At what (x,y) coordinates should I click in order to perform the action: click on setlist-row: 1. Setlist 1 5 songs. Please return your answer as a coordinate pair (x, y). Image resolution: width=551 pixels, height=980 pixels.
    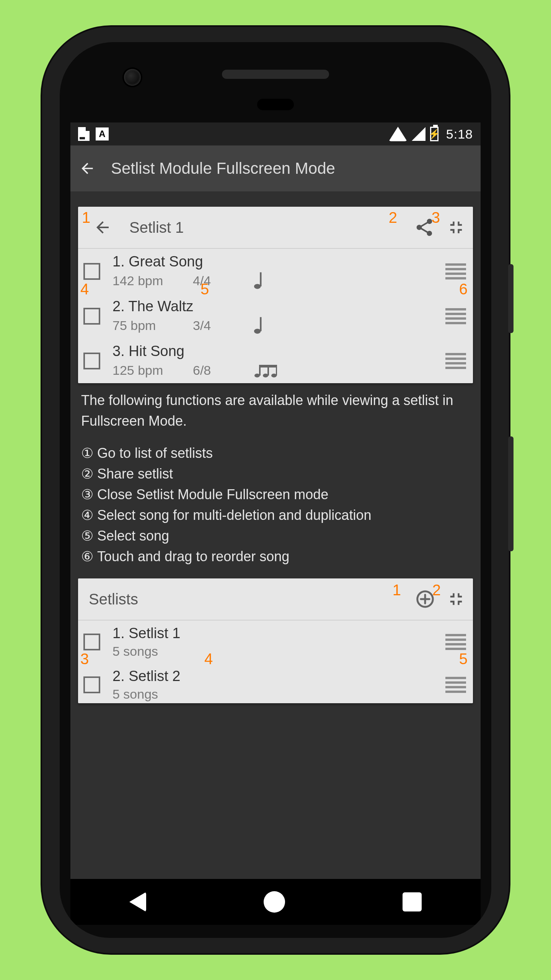
    Looking at the image, I should click on (276, 642).